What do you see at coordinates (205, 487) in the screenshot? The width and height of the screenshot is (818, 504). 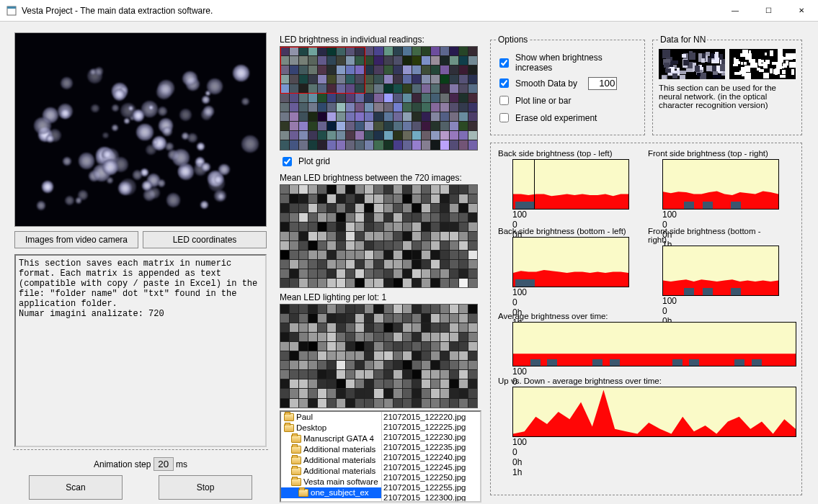 I see `stop-button: Stop` at bounding box center [205, 487].